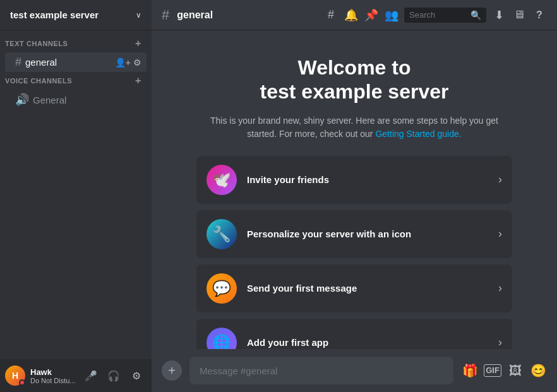 The width and height of the screenshot is (557, 392). I want to click on send-first-message-card: 💬 Send your first message ›, so click(354, 288).